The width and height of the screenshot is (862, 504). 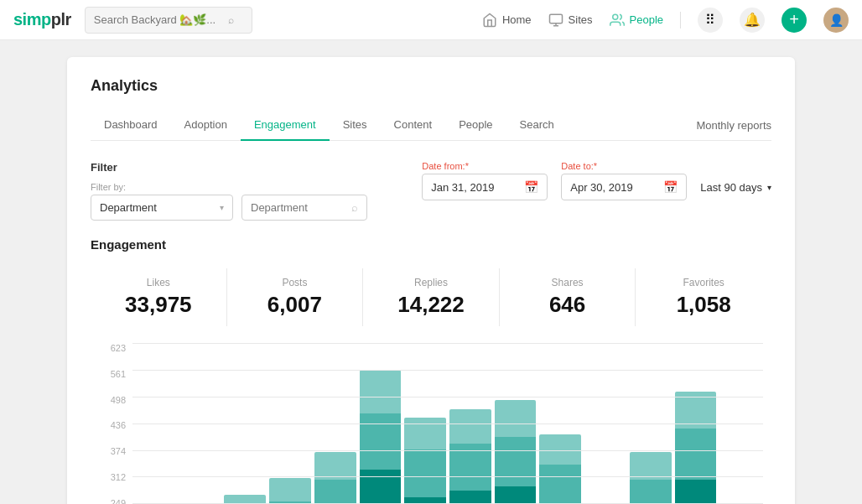 What do you see at coordinates (118, 451) in the screenshot?
I see `y-axis-label: 374` at bounding box center [118, 451].